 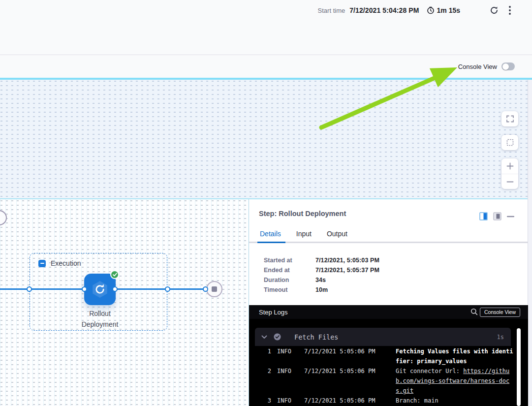 What do you see at coordinates (263, 371) in the screenshot?
I see `log-line-number: 2` at bounding box center [263, 371].